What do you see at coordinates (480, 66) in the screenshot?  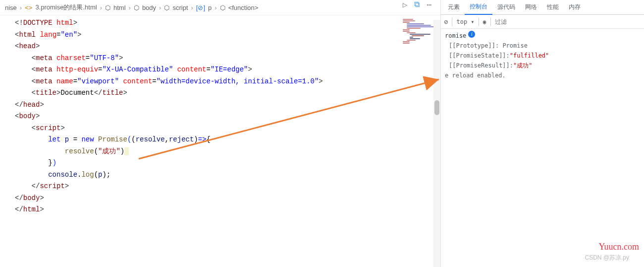 I see `console-result-label: [[PromiseResult]]` at bounding box center [480, 66].